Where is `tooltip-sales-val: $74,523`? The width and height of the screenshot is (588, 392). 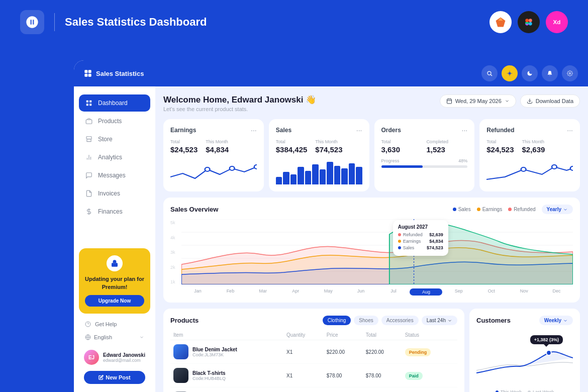
tooltip-sales-val: $74,523 is located at coordinates (435, 248).